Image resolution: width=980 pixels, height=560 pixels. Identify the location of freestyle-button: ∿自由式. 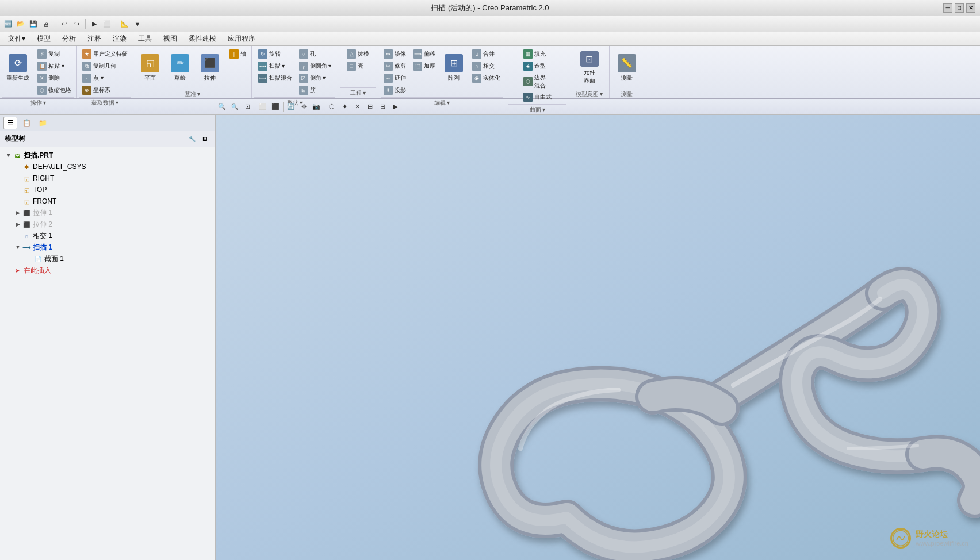
(537, 97).